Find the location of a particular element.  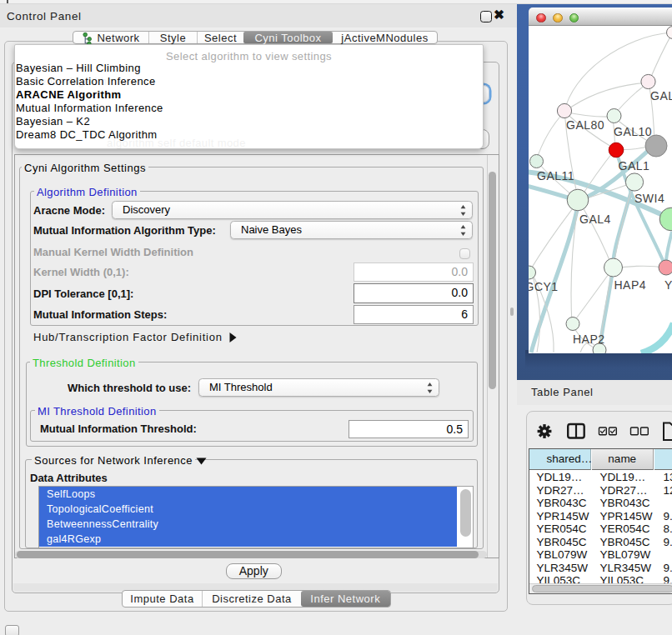

svg-text: GCY1 is located at coordinates (544, 287).